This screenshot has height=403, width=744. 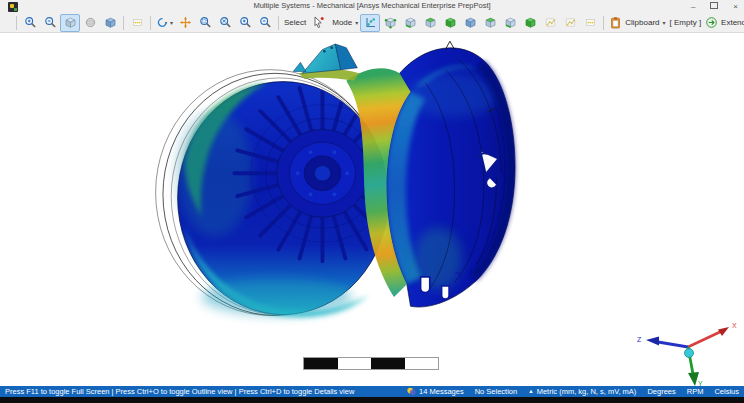 What do you see at coordinates (206, 22) in the screenshot?
I see `zoom-box-icon` at bounding box center [206, 22].